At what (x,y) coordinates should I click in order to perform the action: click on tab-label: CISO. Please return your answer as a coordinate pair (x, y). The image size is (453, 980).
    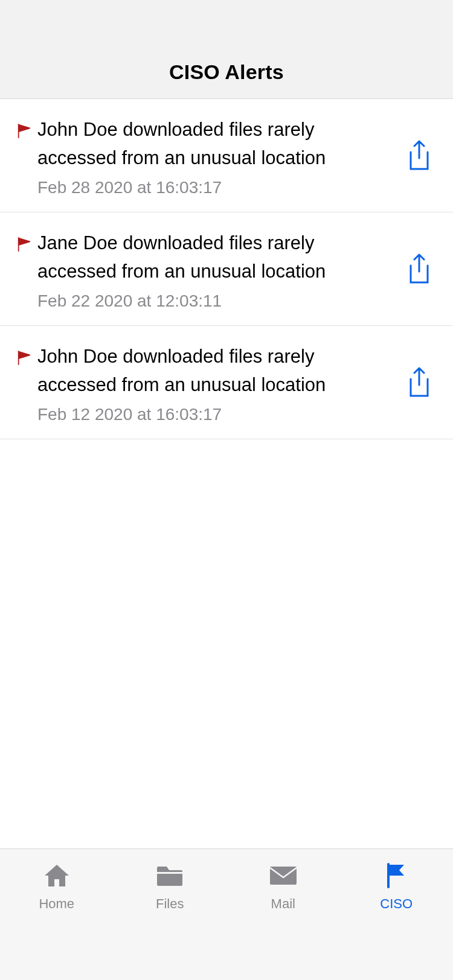
    Looking at the image, I should click on (396, 904).